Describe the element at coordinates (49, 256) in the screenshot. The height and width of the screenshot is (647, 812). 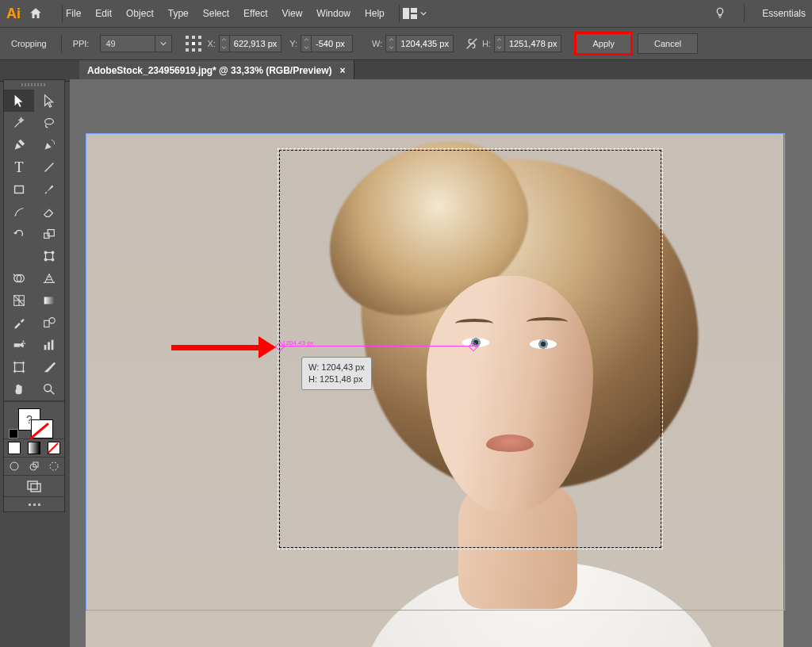
I see `free-transform-tool` at that location.